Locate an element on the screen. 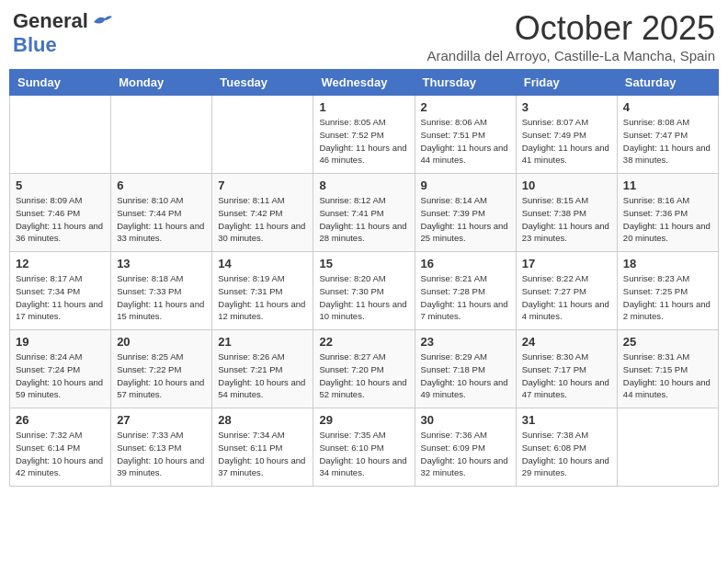  day-info: Sunrise: 7:36 AMSunset: 6:09 PMDaylight:… is located at coordinates (465, 454).